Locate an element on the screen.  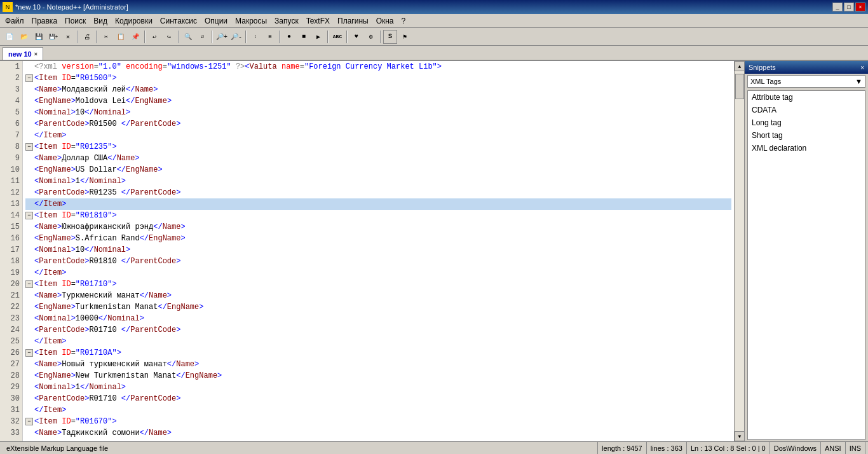
menu-view: Вид is located at coordinates (100, 21).